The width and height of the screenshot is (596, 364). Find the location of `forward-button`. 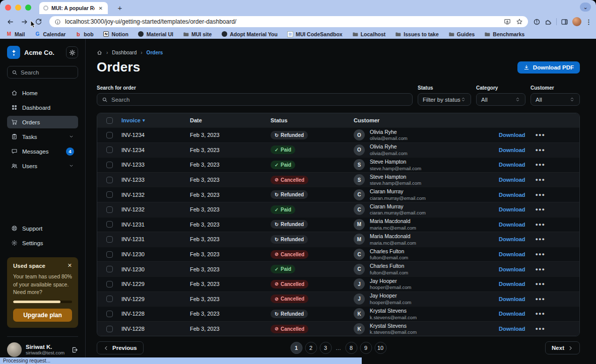

forward-button is located at coordinates (24, 22).